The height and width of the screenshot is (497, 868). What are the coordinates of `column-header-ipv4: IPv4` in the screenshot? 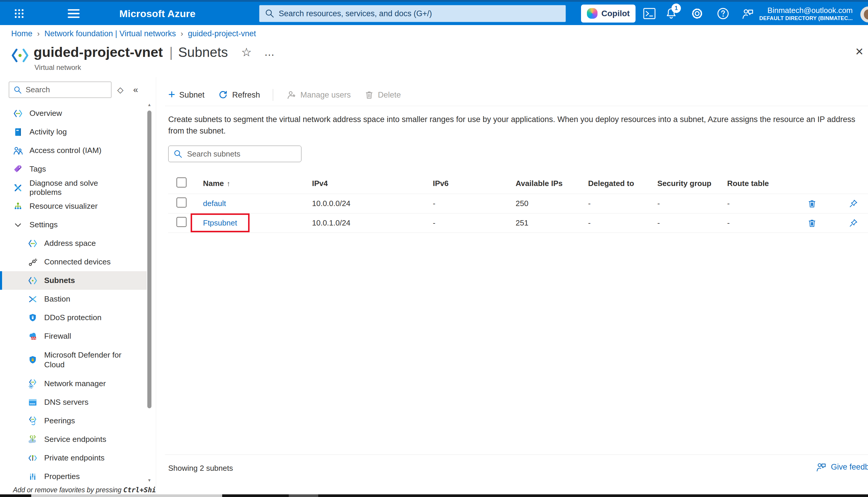 It's located at (364, 184).